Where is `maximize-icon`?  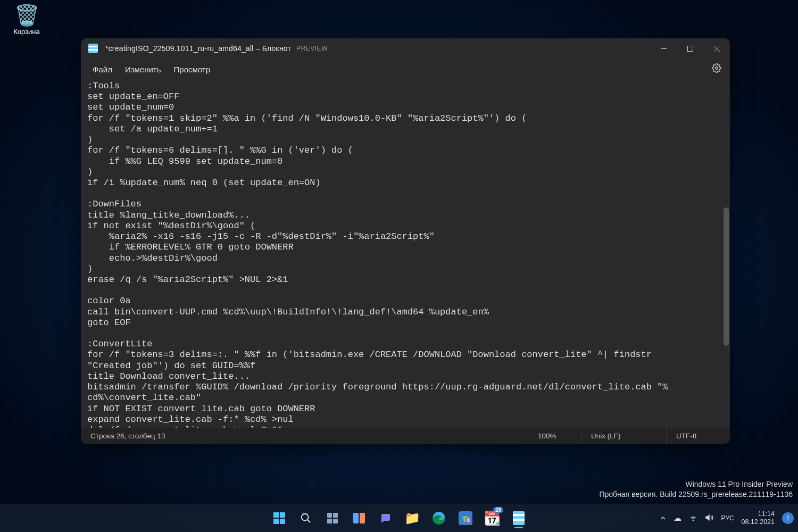 maximize-icon is located at coordinates (691, 49).